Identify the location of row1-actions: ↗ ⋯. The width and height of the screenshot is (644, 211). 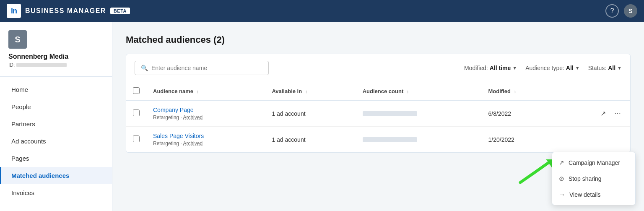
(594, 114).